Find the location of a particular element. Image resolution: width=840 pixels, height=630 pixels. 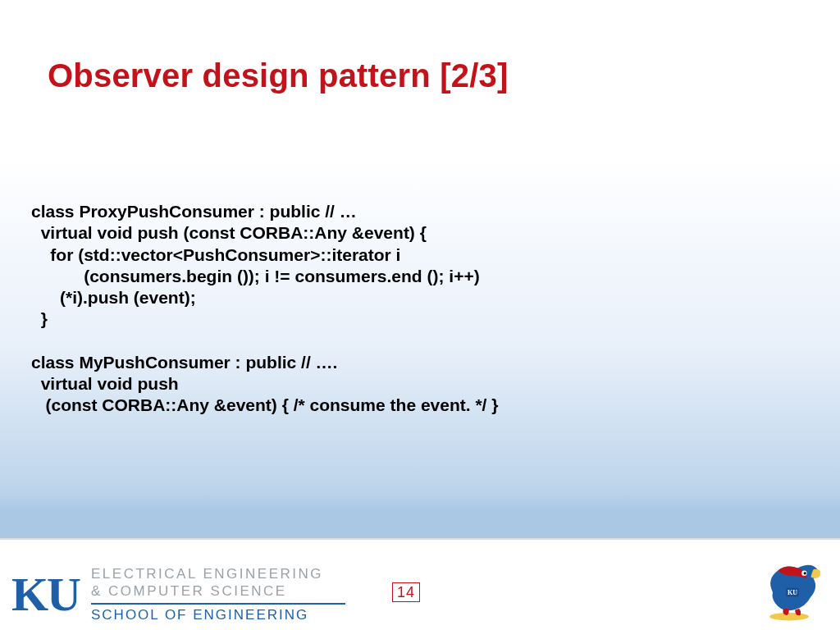

jayhawk-icon: KU is located at coordinates (792, 589).